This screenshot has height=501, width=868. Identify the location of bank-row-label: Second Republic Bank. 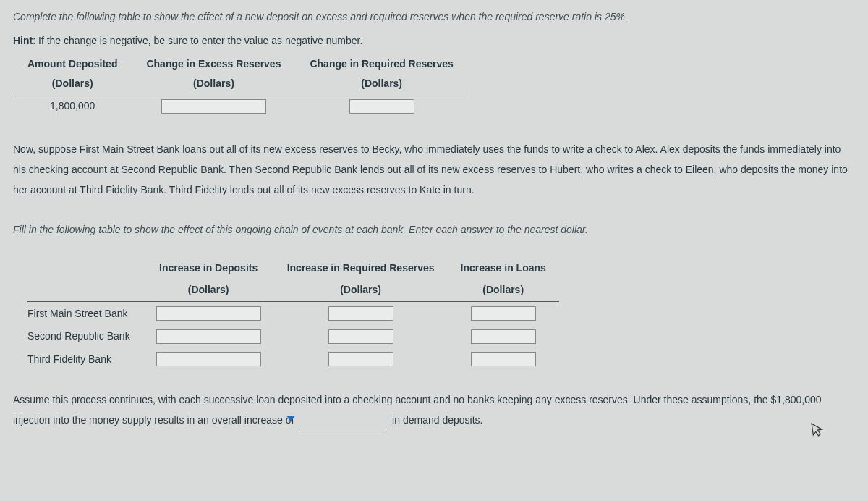
(85, 336).